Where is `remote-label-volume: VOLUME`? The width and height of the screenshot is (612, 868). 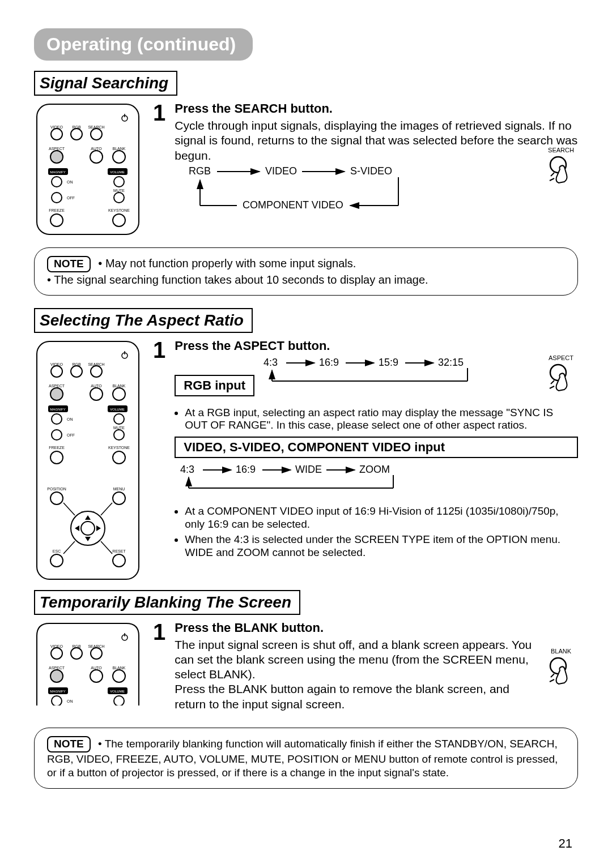 remote-label-volume: VOLUME is located at coordinates (117, 172).